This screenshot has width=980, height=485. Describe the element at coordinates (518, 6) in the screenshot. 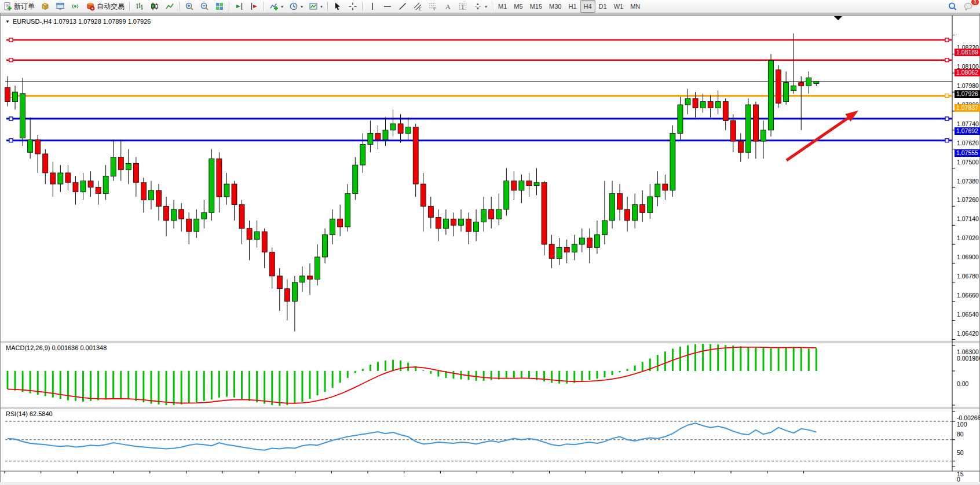

I see `timeframe-m5-button: M5` at that location.